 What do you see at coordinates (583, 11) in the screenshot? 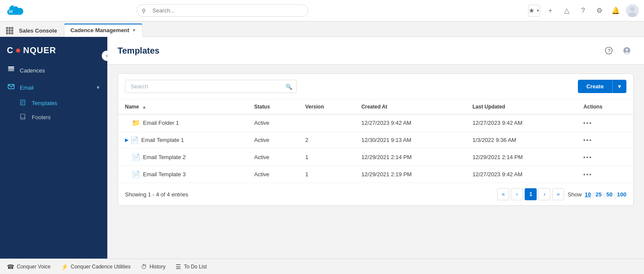
I see `help-icon: ?` at bounding box center [583, 11].